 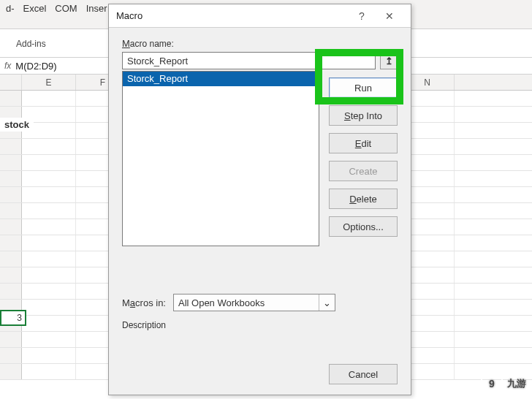 What do you see at coordinates (503, 384) in the screenshot?
I see `watermark: 9 九游` at bounding box center [503, 384].